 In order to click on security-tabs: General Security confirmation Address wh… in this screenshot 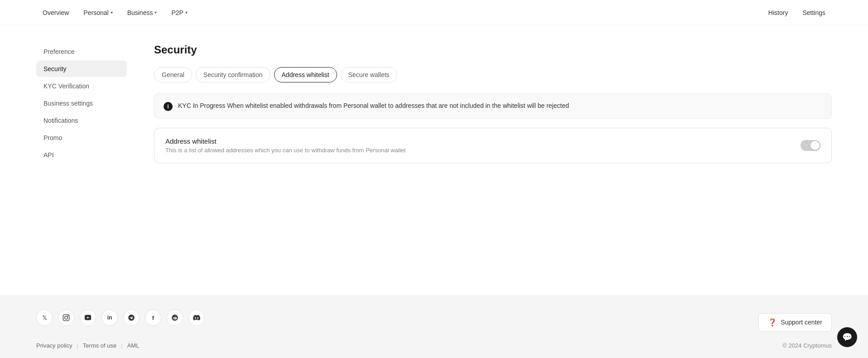, I will do `click(493, 75)`.